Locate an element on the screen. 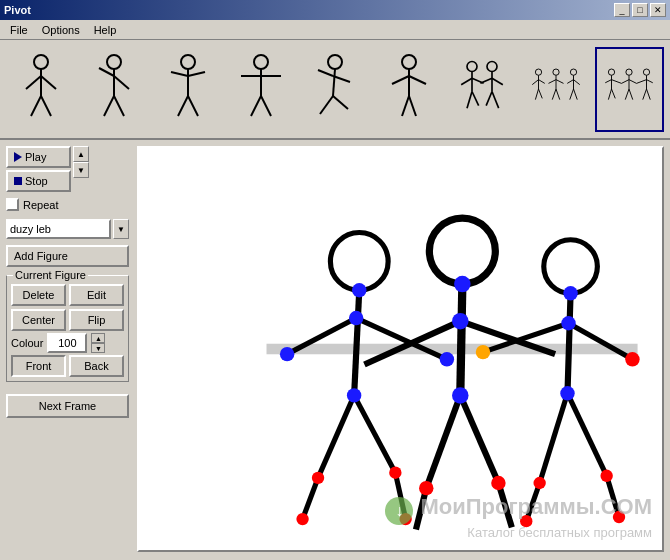 The image size is (670, 560). stop-button: Stop is located at coordinates (38, 181).